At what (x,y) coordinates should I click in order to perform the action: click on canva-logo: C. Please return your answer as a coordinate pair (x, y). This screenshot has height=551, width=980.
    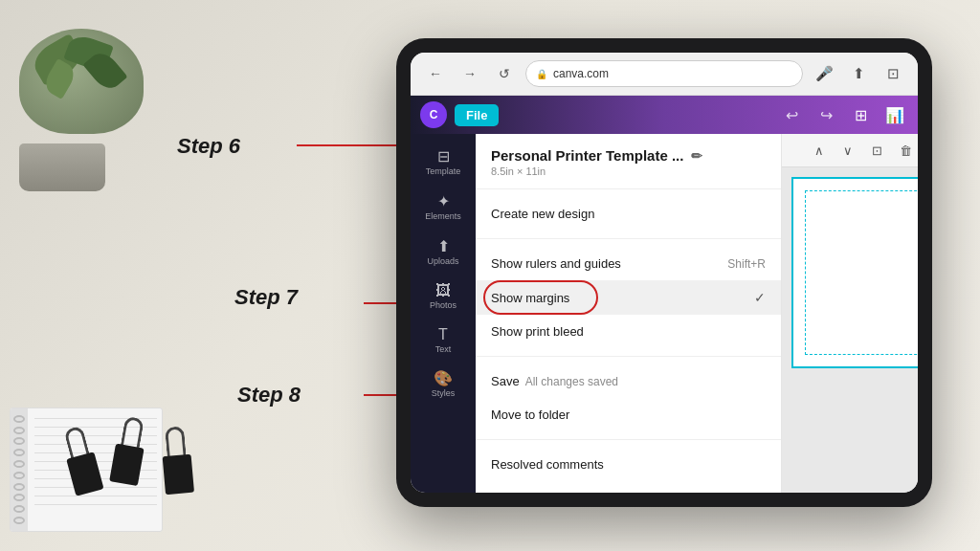
    Looking at the image, I should click on (434, 115).